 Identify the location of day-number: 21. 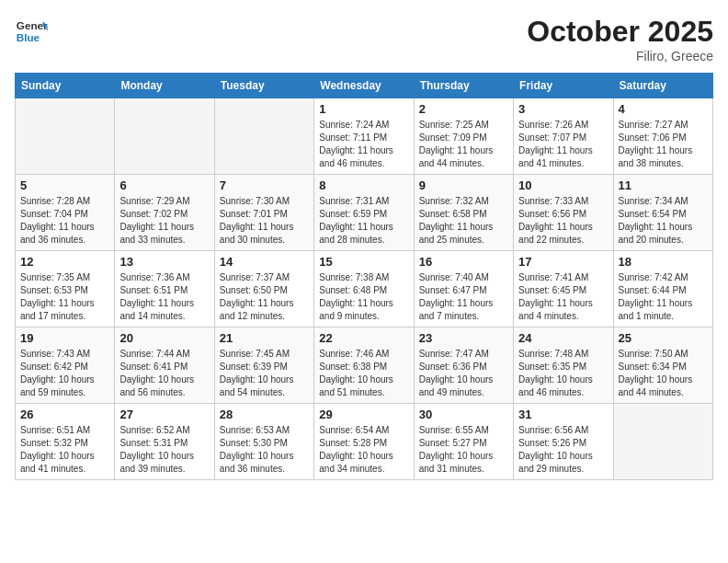
(265, 339).